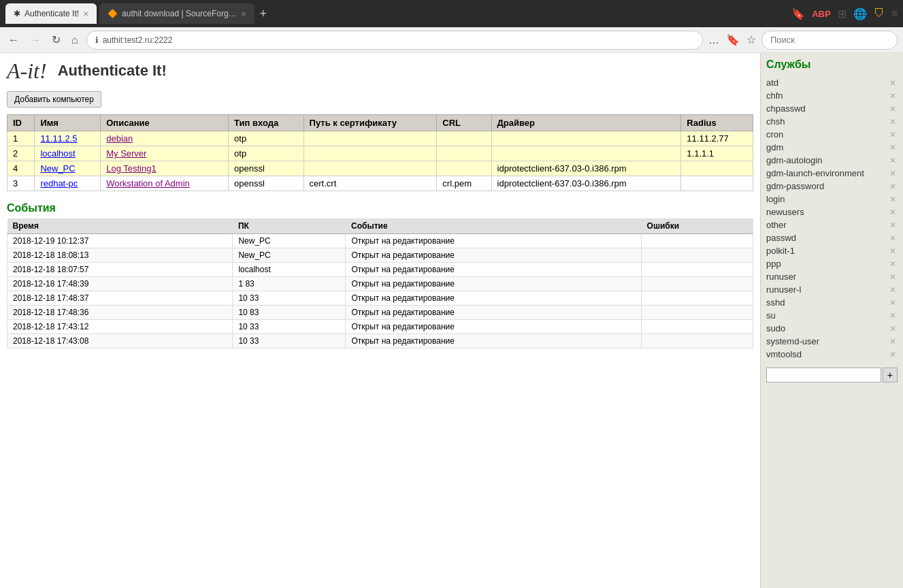  I want to click on service-item: newusers✕, so click(832, 212).